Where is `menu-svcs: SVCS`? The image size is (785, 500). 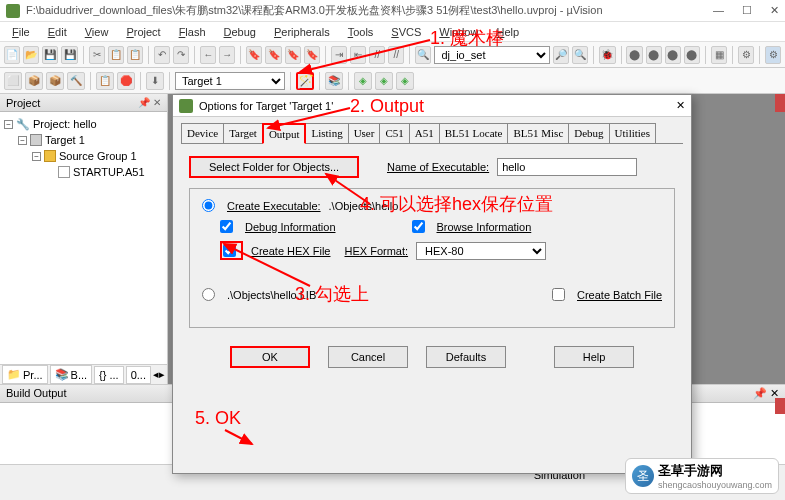
menu-svcs: SVCS is located at coordinates (406, 32).